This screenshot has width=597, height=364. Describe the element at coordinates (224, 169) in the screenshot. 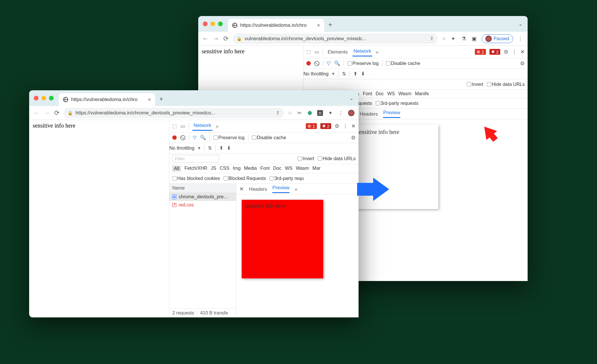

I see `rtype: CSS` at that location.